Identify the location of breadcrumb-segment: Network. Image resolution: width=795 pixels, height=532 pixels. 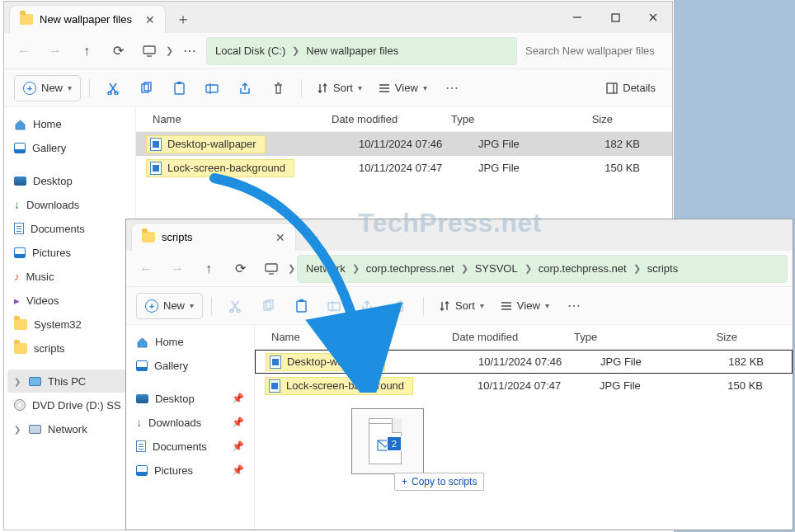
(326, 269).